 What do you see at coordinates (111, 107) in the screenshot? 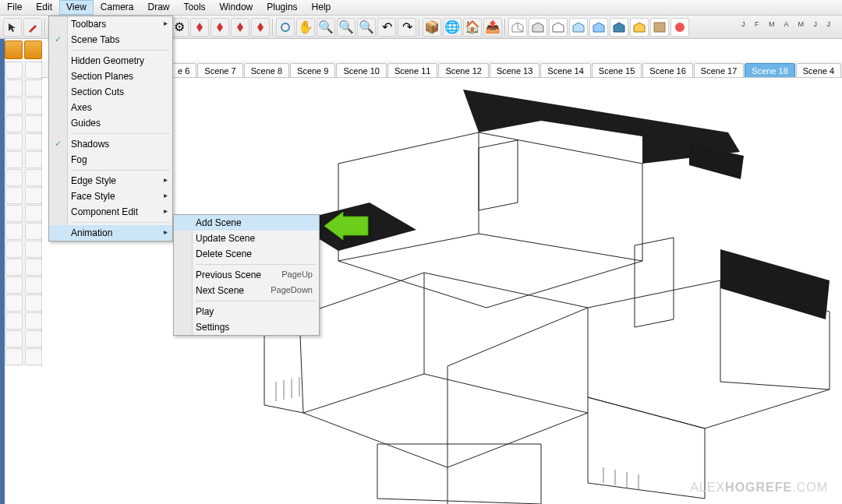
I see `menuitem-axes: Axes` at bounding box center [111, 107].